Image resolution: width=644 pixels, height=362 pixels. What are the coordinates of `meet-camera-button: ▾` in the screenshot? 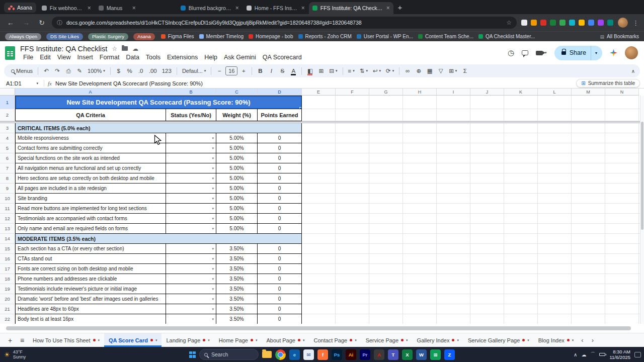 It's located at (541, 53).